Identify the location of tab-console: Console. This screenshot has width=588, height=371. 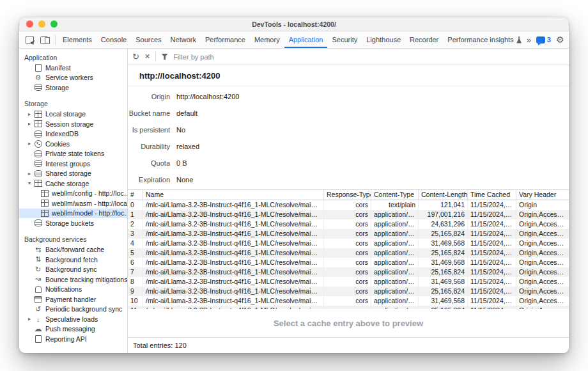
(114, 40).